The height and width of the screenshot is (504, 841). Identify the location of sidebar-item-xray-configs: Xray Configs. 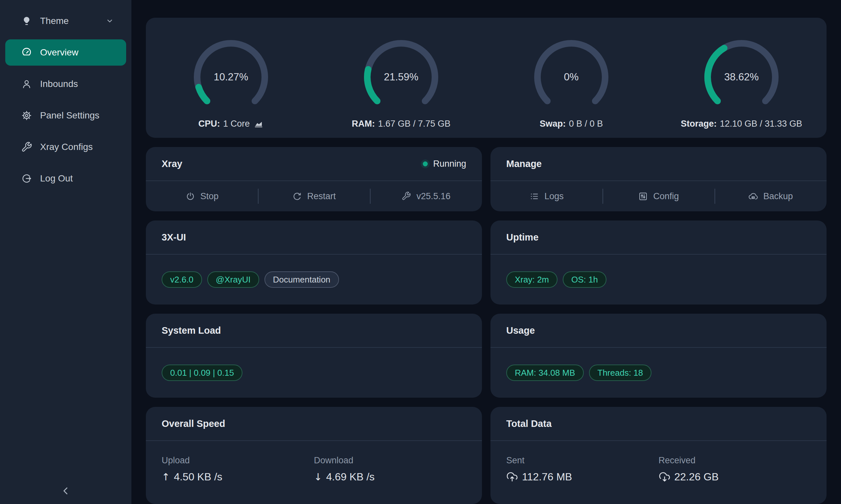
(66, 147).